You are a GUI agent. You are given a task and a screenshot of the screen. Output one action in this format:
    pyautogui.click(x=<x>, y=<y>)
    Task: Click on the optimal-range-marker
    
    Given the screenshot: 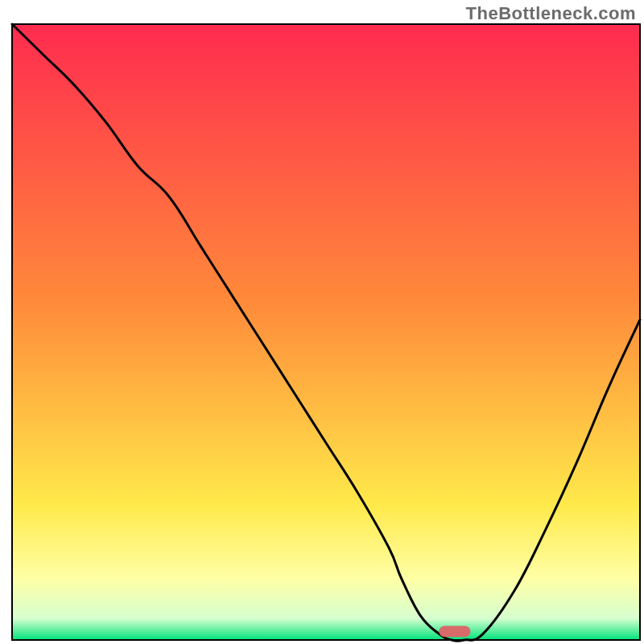 What is the action you would take?
    pyautogui.click(x=454, y=631)
    